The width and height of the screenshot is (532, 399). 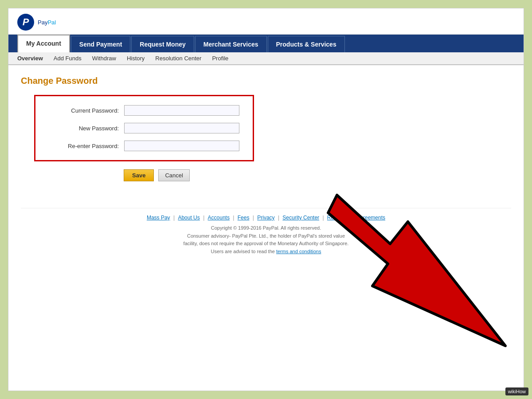 I want to click on sub-nav-resolution-center: Resolution Center, so click(x=178, y=59).